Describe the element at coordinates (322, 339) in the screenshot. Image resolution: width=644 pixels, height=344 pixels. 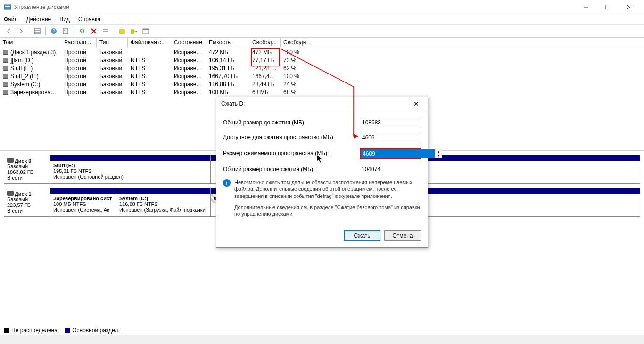
I see `statusbar` at that location.